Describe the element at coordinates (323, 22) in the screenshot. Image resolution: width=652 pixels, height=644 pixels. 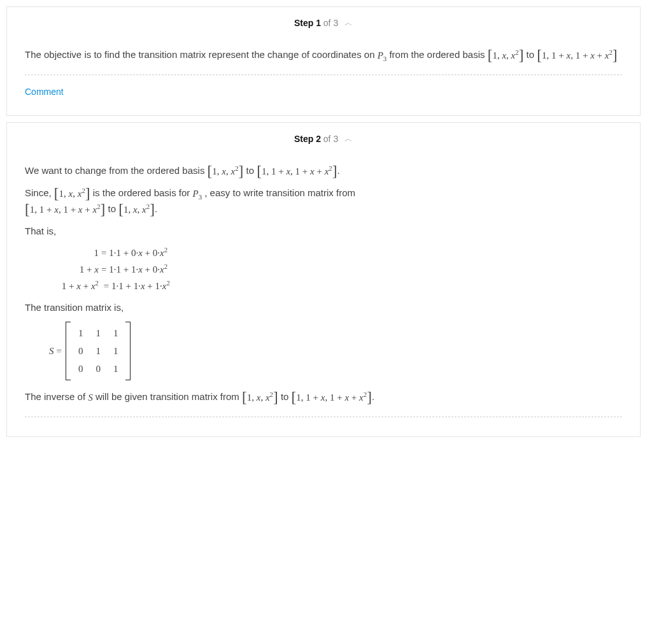
I see `step-1-header: Step 1 of 3 ︿` at that location.